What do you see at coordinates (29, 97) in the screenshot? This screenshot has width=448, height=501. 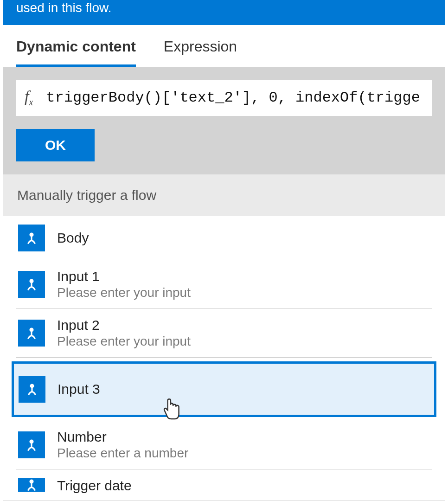 I see `fx-icon: fx` at bounding box center [29, 97].